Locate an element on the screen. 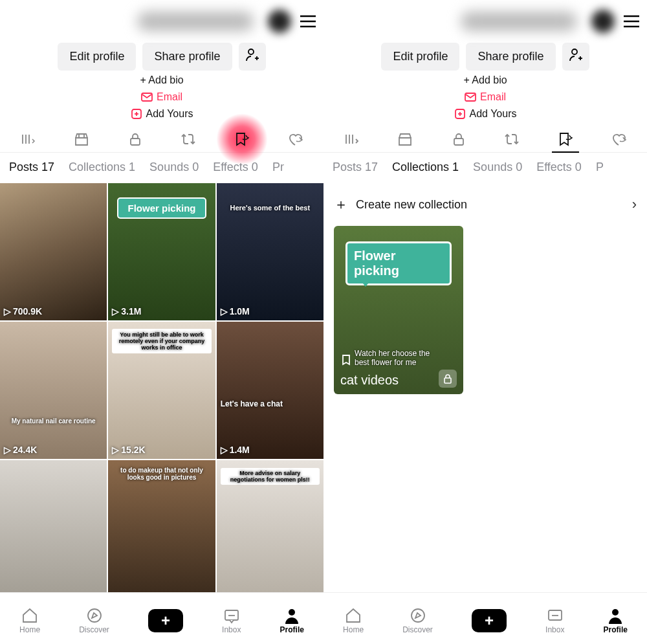  post-tile: My natural nail care routine▷ 24.4K is located at coordinates (53, 390).